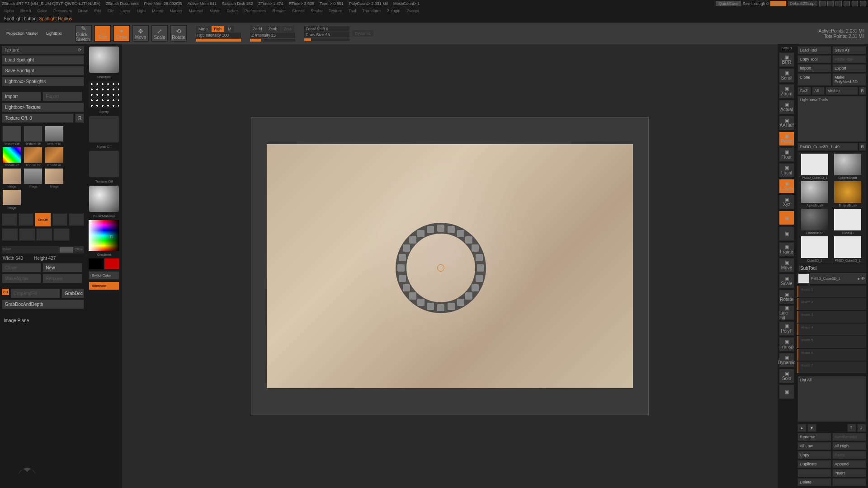 This screenshot has width=868, height=488. I want to click on tool-thumb-1: SphereBrush, so click(848, 166).